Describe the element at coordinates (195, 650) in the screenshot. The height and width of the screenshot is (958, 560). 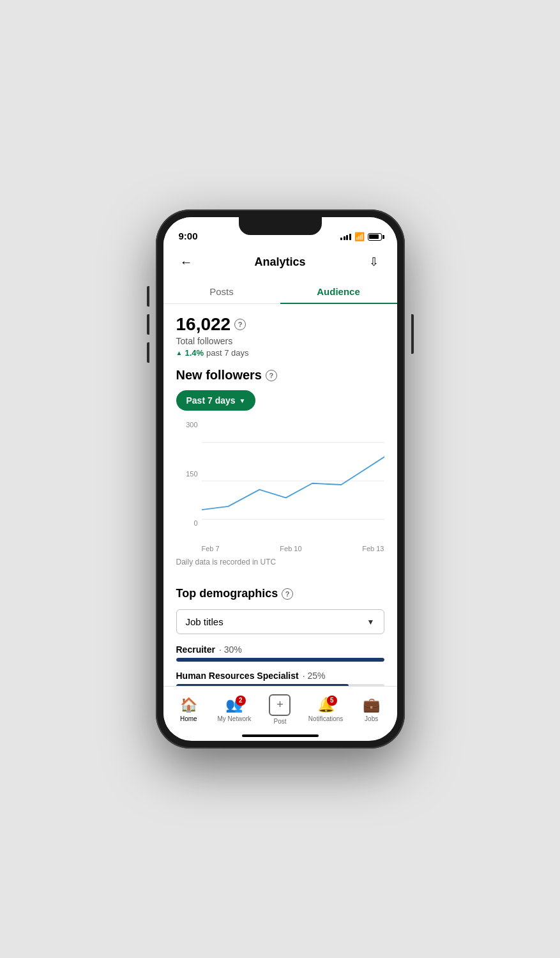
I see `bar-name-recruiter: Recruiter` at that location.